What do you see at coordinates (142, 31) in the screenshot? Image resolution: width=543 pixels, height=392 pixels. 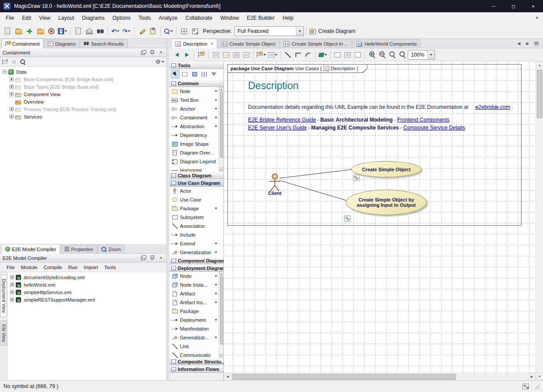 I see `validate-button` at bounding box center [142, 31].